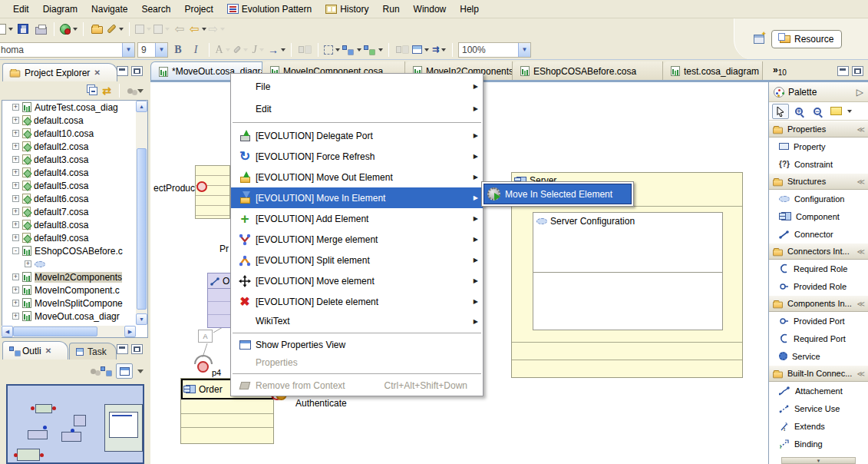 The image size is (868, 464). Describe the element at coordinates (75, 212) in the screenshot. I see `tree-item: +default7.cosa` at that location.